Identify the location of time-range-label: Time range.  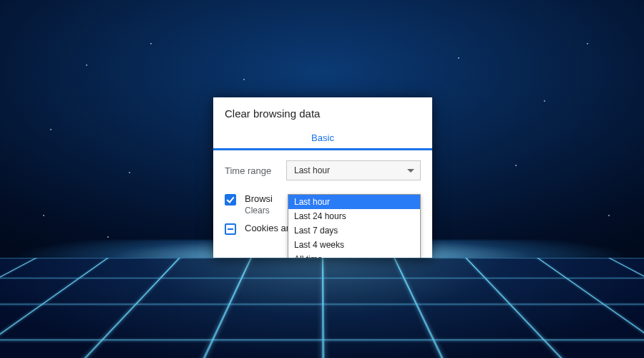
(250, 170).